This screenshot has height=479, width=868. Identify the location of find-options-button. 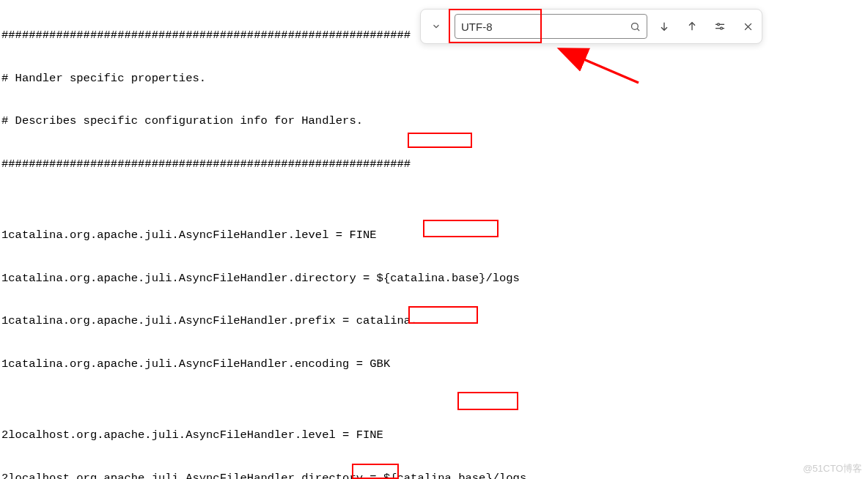
(720, 26).